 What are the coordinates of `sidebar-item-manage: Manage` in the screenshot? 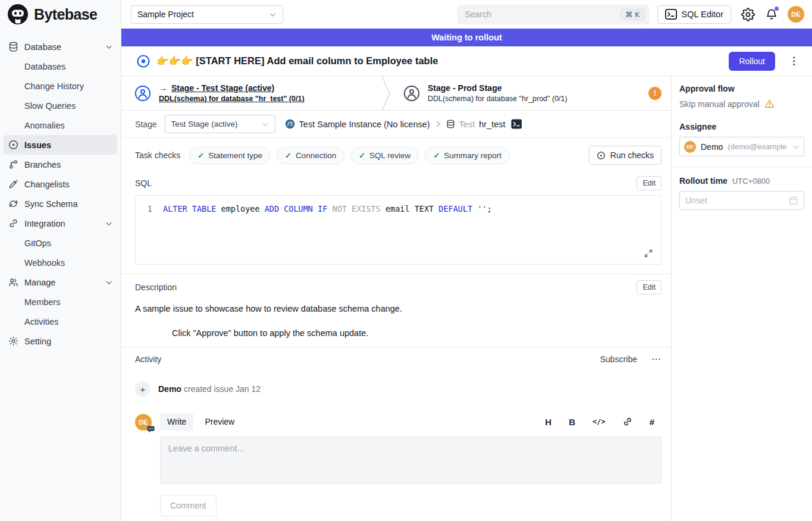 It's located at (61, 282).